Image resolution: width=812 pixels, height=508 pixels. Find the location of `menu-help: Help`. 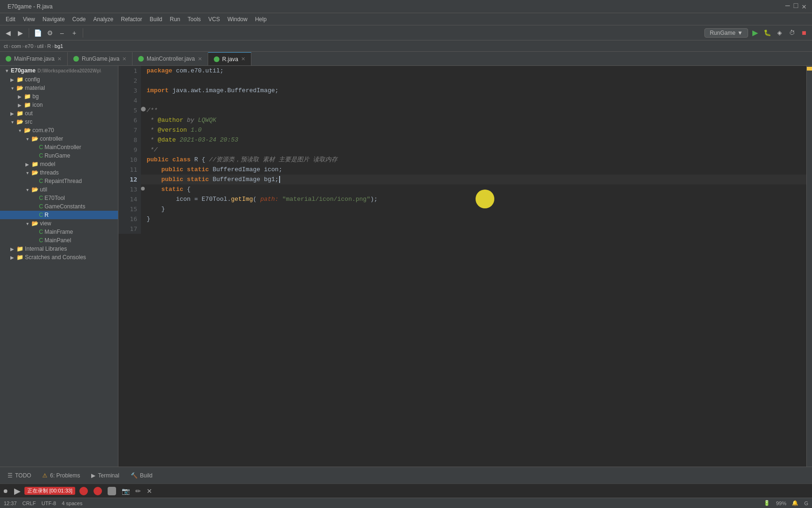

menu-help: Help is located at coordinates (261, 19).